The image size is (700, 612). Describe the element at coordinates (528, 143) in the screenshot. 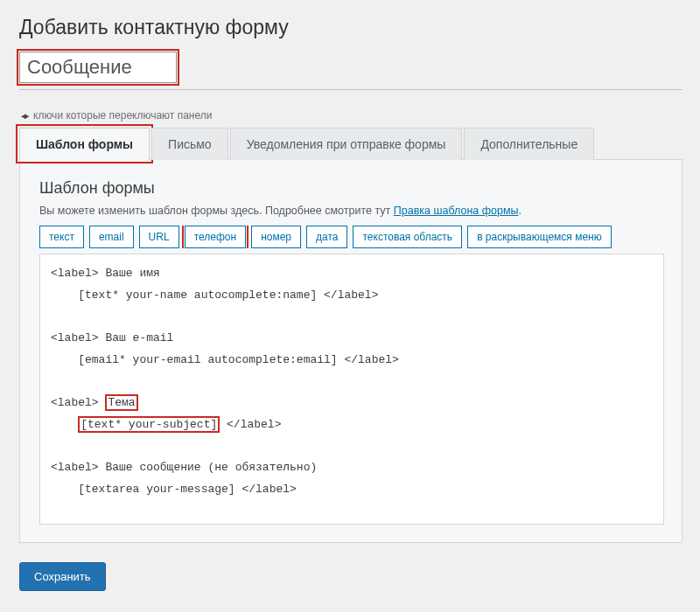

I see `tab-additional: Дополнительные` at that location.